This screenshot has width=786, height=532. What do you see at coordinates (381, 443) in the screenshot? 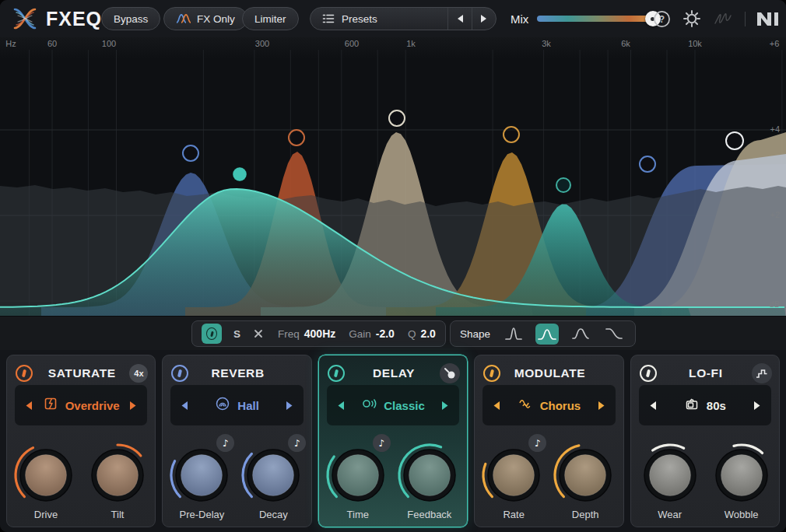
I see `tempo-sync-badge: ♪` at bounding box center [381, 443].